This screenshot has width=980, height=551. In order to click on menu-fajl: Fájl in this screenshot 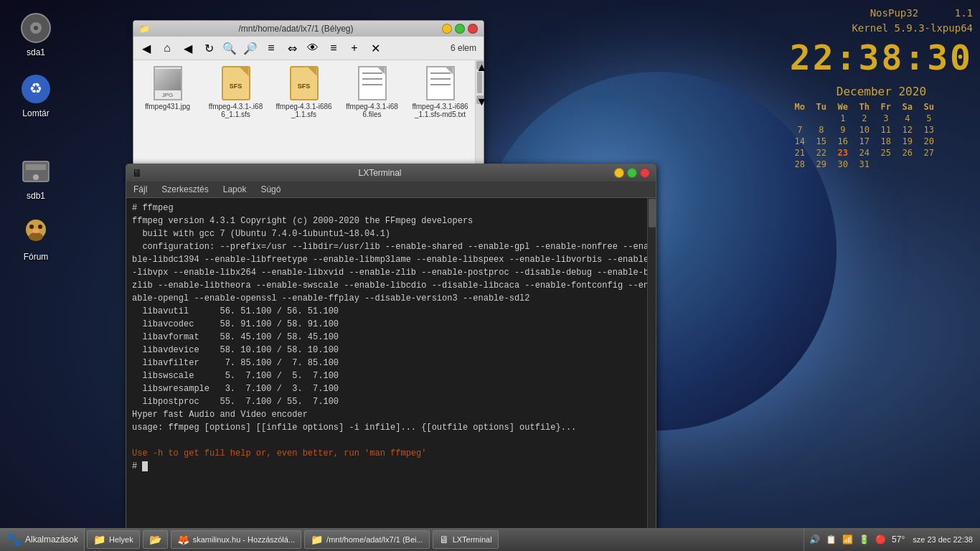, I will do `click(141, 189)`.